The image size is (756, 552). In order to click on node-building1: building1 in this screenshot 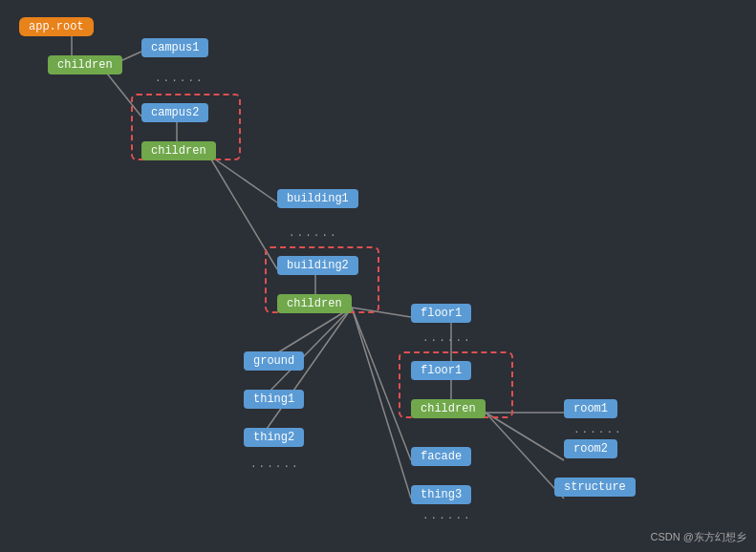, I will do `click(317, 199)`.